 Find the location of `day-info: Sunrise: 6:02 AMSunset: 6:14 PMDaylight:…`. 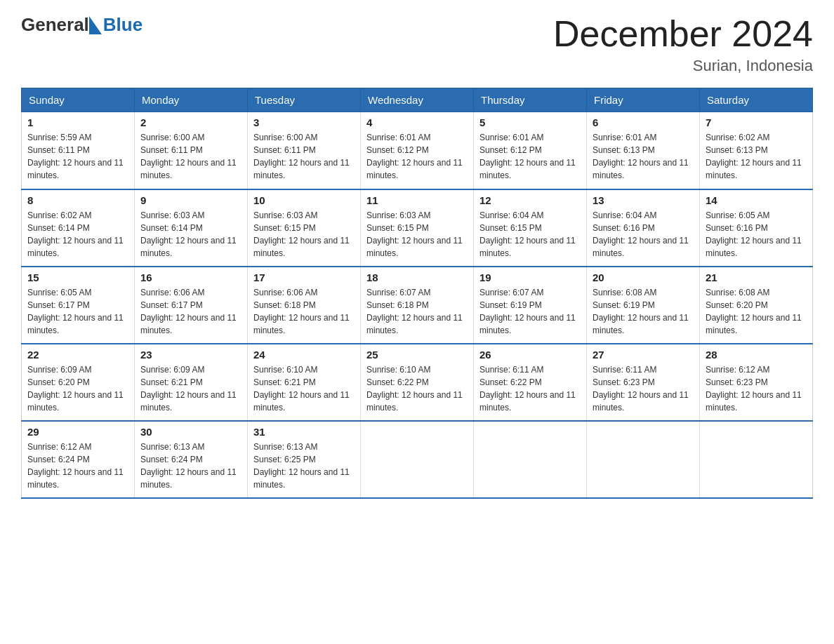

day-info: Sunrise: 6:02 AMSunset: 6:14 PMDaylight:… is located at coordinates (76, 234).